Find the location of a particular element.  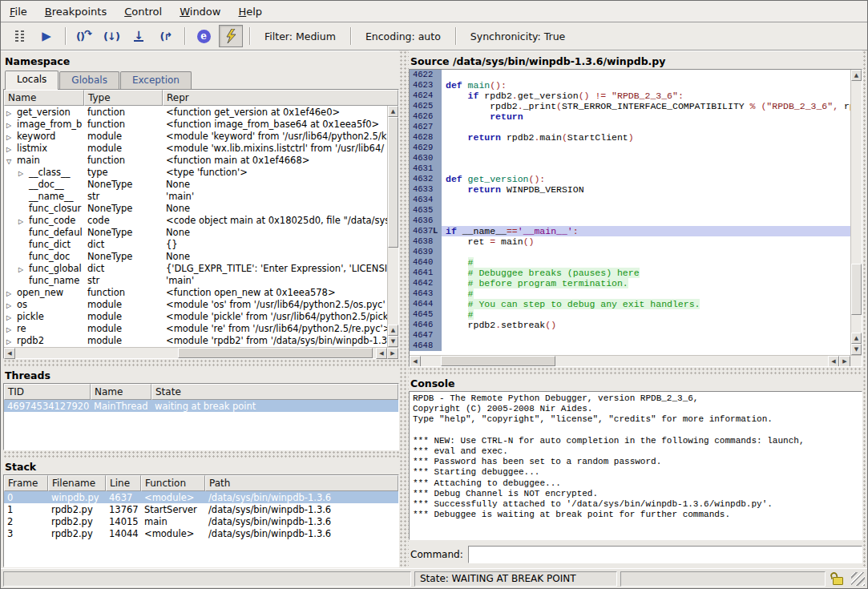

menu-control: Control is located at coordinates (143, 11).